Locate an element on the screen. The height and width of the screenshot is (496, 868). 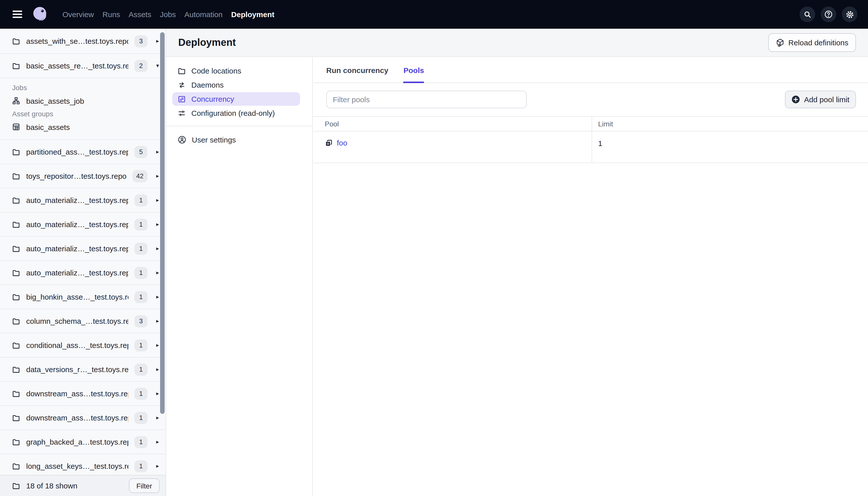
top-nav-item-automation: Automation is located at coordinates (204, 14).